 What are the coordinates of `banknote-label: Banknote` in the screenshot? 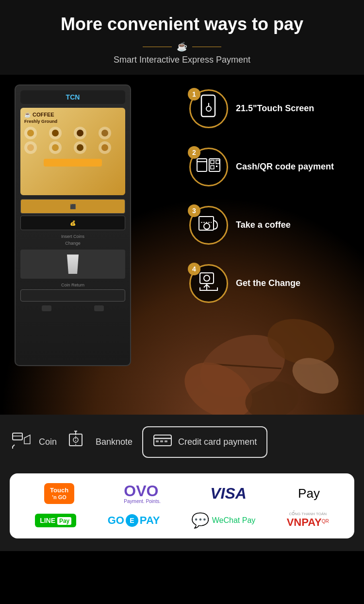 It's located at (114, 442).